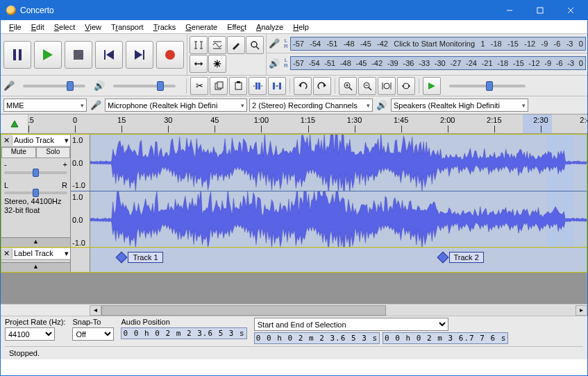 The image size is (588, 376). I want to click on track-name-menu: Audio Track▾, so click(42, 140).